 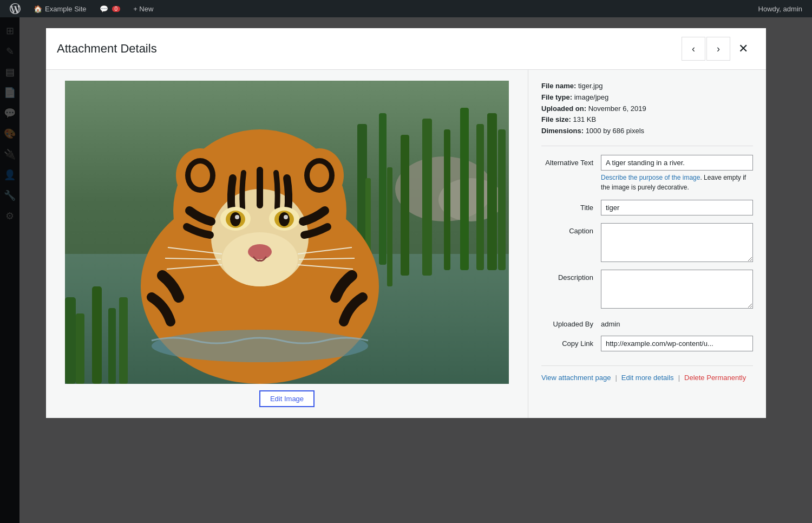 I want to click on uploaded-on-row: Uploaded on: November 6, 2019, so click(x=647, y=109).